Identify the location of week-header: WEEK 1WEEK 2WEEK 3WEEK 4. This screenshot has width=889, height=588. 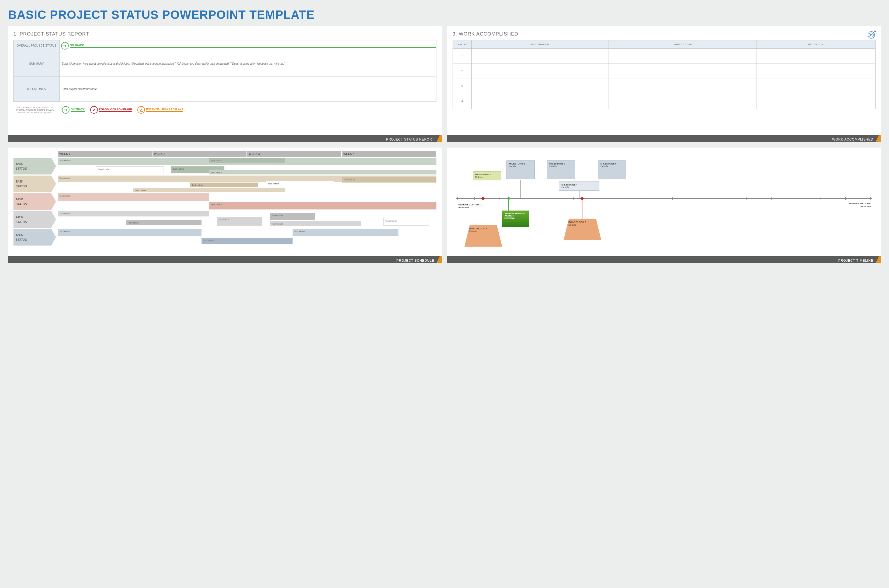
(247, 154).